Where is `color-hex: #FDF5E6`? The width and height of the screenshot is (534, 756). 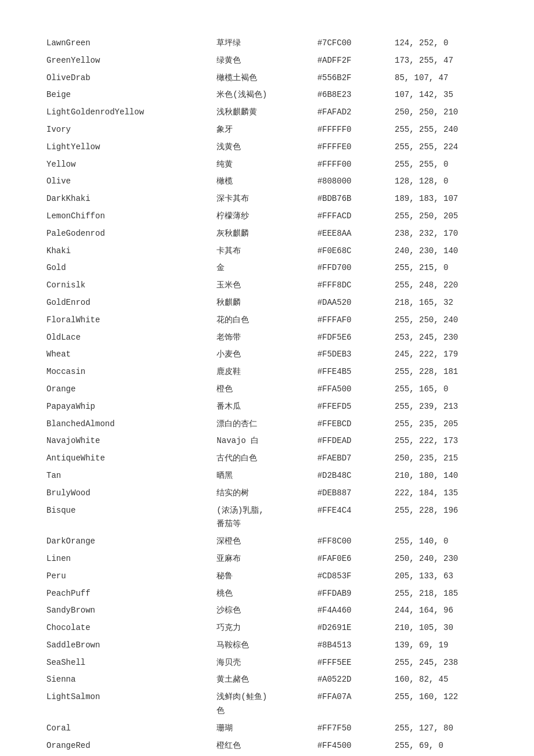 color-hex: #FDF5E6 is located at coordinates (356, 338).